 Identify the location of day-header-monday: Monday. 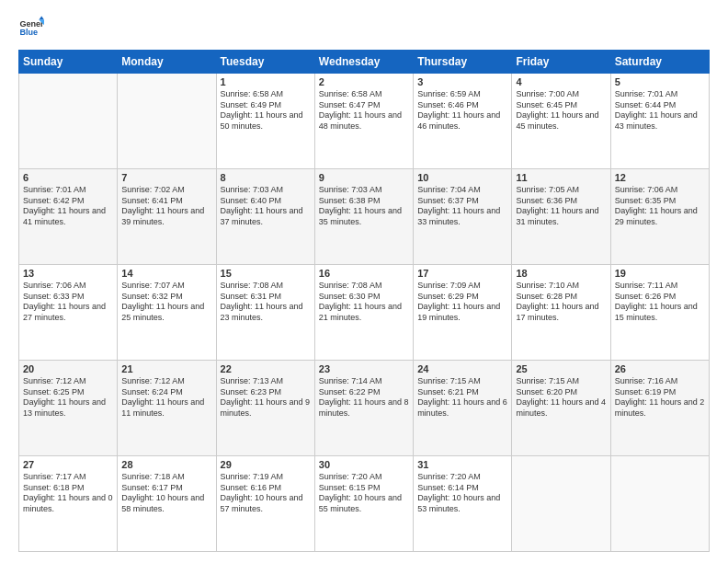
(167, 63).